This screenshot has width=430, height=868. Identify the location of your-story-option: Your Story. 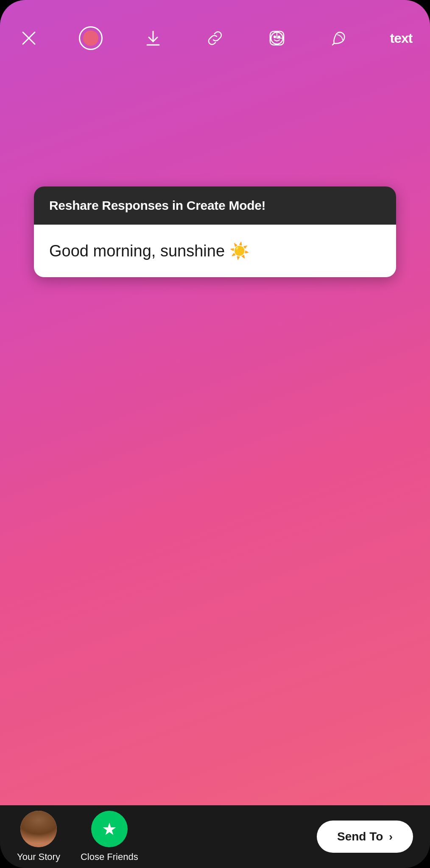
(39, 837).